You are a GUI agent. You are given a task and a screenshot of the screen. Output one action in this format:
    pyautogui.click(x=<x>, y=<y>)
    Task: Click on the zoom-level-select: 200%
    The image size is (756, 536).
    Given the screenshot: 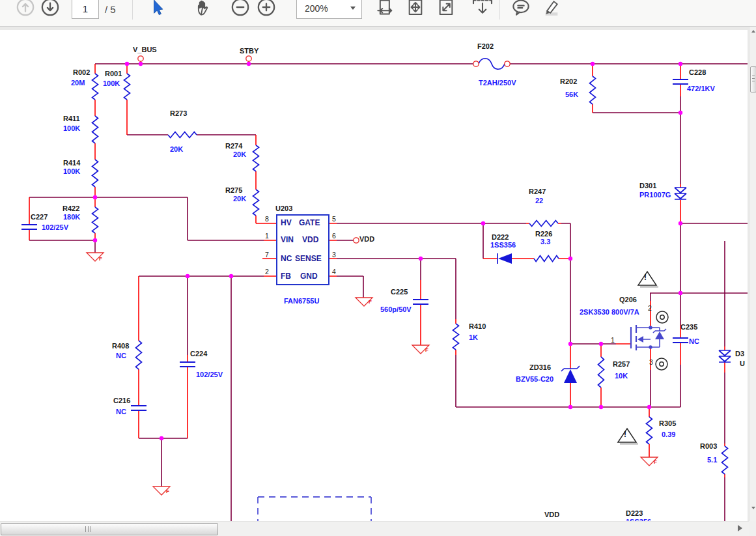 What is the action you would take?
    pyautogui.click(x=329, y=9)
    